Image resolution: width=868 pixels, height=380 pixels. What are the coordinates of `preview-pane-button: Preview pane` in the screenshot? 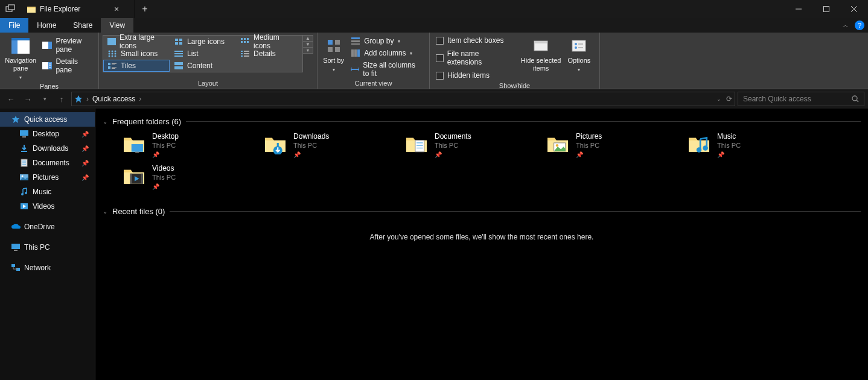 It's located at (68, 45).